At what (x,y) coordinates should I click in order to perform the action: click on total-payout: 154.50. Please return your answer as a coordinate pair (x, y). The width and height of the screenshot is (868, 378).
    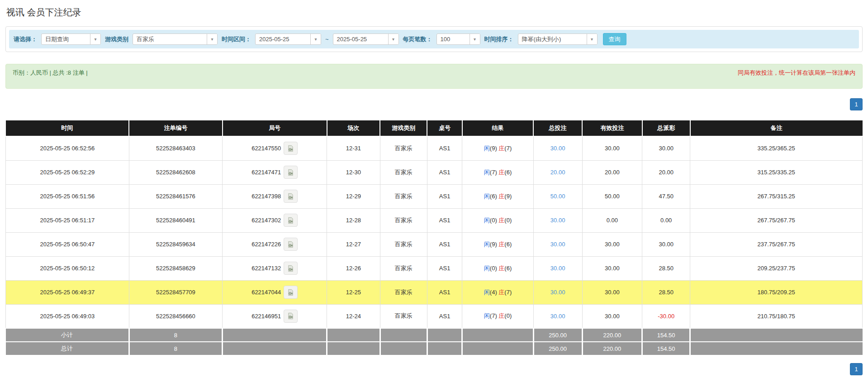
    Looking at the image, I should click on (666, 349).